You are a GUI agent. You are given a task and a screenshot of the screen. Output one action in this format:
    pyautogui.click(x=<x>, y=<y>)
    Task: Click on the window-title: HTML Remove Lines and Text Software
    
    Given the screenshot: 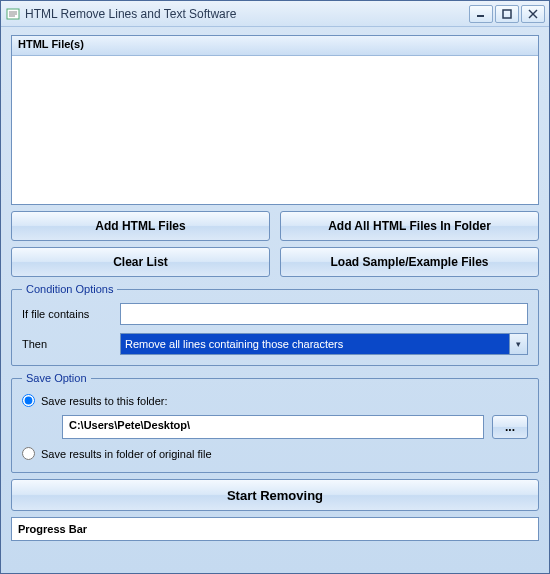 What is the action you would take?
    pyautogui.click(x=246, y=14)
    